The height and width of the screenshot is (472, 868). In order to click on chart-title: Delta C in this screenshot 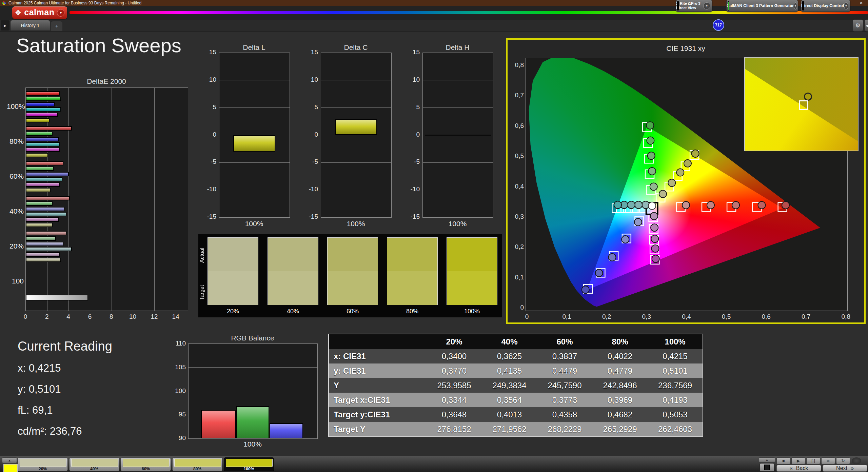, I will do `click(356, 47)`.